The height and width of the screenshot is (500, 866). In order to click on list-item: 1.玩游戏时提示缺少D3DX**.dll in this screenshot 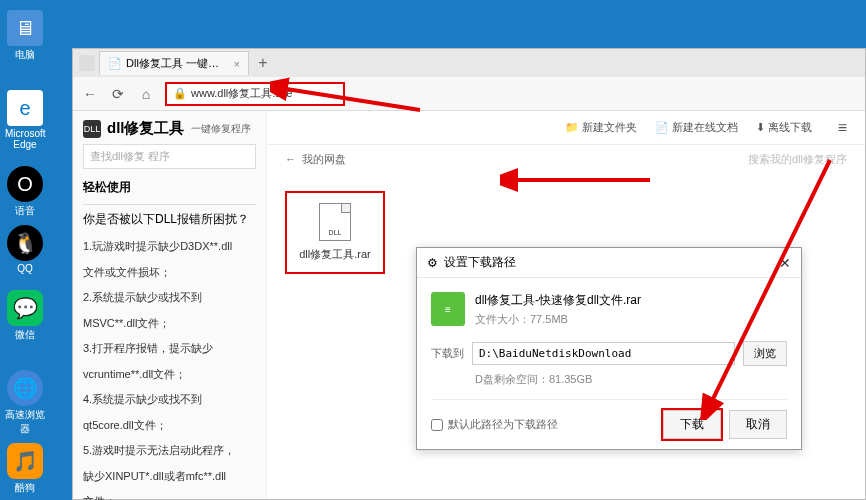, I will do `click(170, 246)`.